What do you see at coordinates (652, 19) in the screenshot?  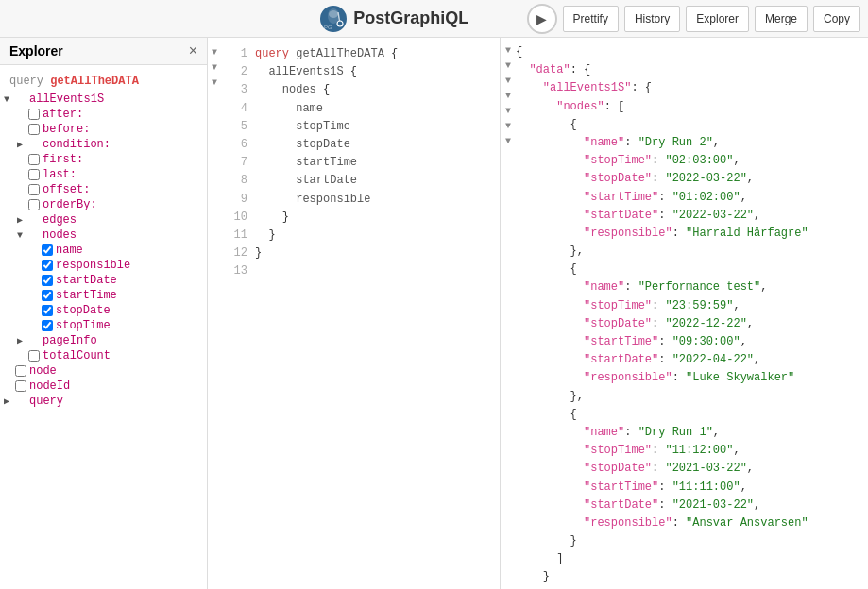 I see `history-button: History` at bounding box center [652, 19].